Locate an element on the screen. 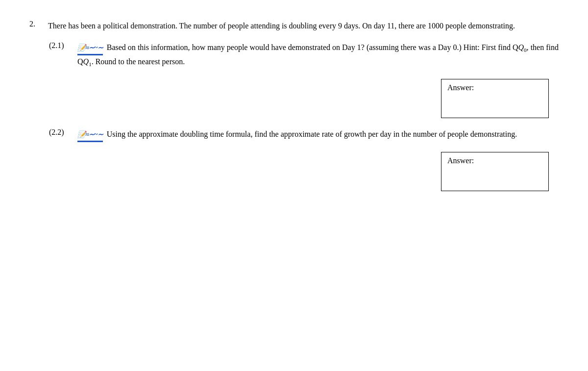 Image resolution: width=588 pixels, height=371 pixels. q1-var: Q is located at coordinates (86, 62).